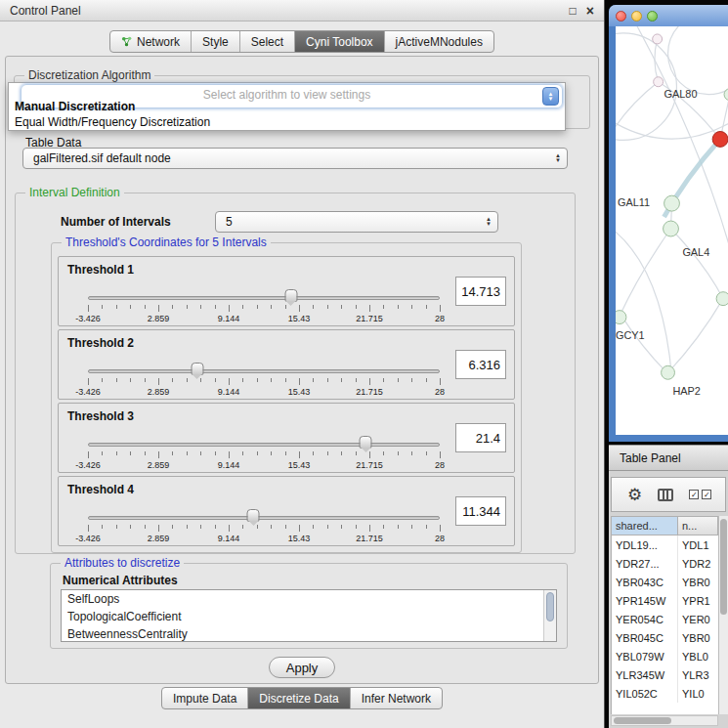 This screenshot has height=728, width=728. I want to click on table-row: YLR345WYLR3, so click(664, 674).